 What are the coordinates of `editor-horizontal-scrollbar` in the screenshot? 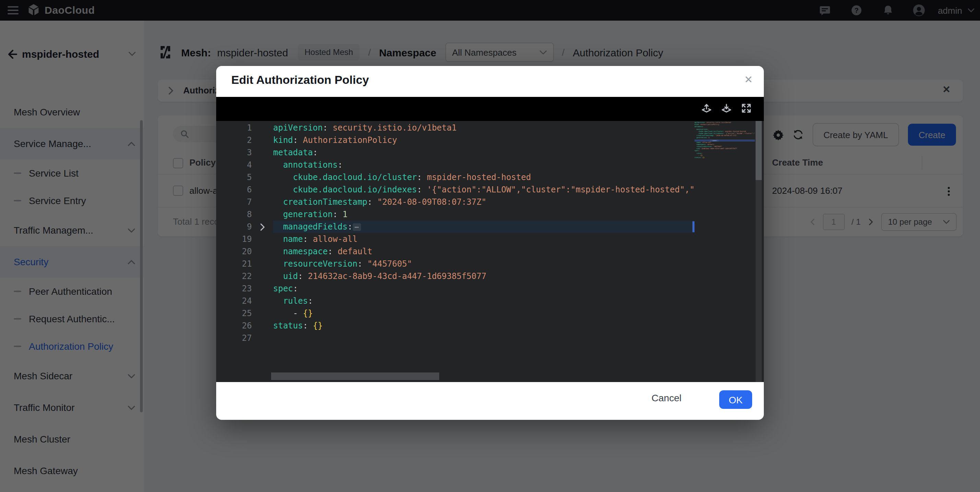 It's located at (355, 376).